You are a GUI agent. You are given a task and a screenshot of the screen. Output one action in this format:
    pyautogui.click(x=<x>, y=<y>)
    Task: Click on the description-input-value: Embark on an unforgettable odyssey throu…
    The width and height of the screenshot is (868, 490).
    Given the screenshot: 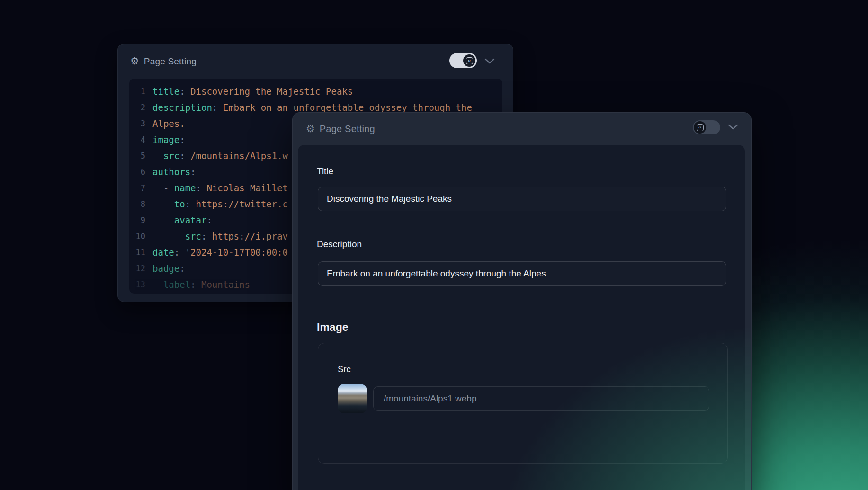 What is the action you would take?
    pyautogui.click(x=438, y=274)
    